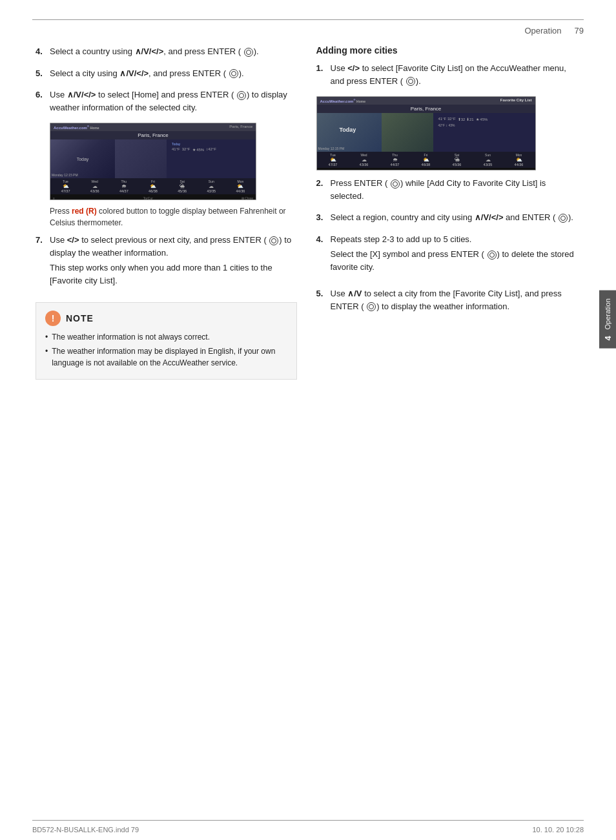  I want to click on r-step-4-content: Repeats step 2-3 to add up to 5 cities. …, so click(455, 256).